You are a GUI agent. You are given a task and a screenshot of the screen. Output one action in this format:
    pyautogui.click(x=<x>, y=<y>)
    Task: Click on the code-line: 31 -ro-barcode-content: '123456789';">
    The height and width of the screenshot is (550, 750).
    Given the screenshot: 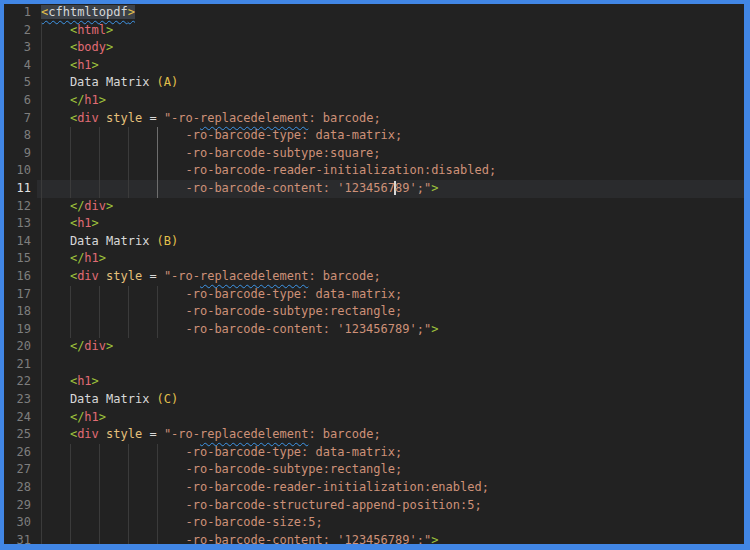 What is the action you would take?
    pyautogui.click(x=374, y=541)
    